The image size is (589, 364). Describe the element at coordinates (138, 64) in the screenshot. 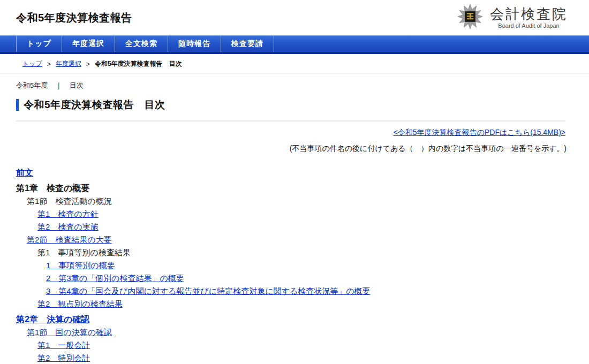

I see `breadcrumb-current: 令和5年度決算検査報告 目次` at that location.